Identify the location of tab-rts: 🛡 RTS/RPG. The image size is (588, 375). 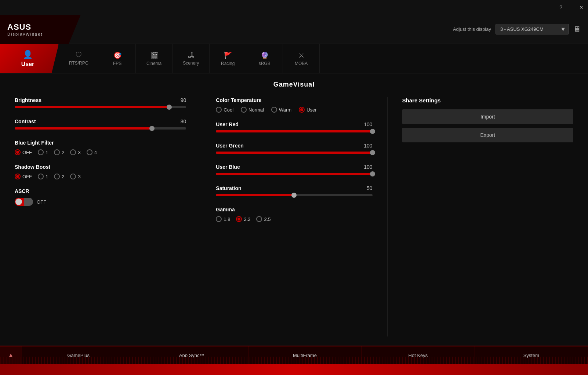
(79, 59).